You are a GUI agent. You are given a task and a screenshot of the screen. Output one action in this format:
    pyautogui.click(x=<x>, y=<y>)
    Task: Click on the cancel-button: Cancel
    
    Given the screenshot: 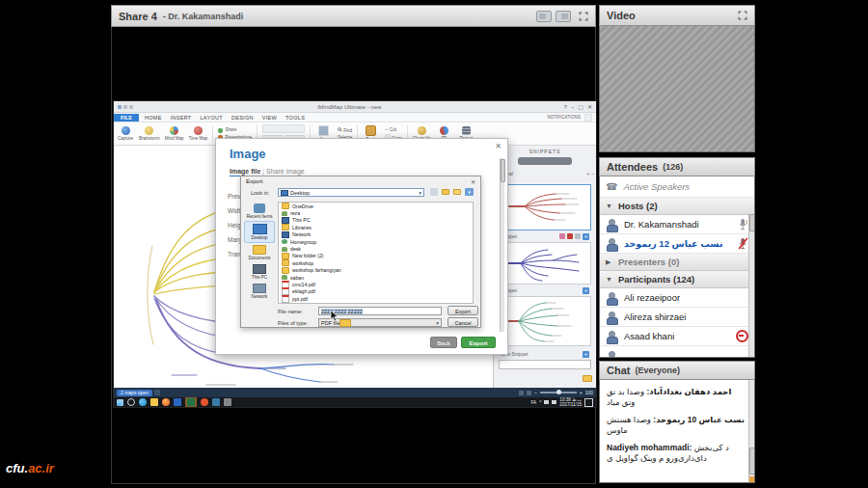 What is the action you would take?
    pyautogui.click(x=463, y=322)
    